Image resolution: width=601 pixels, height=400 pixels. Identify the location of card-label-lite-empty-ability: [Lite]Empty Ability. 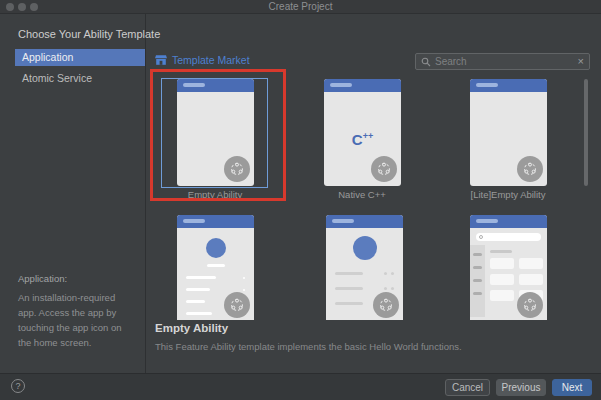
(508, 194).